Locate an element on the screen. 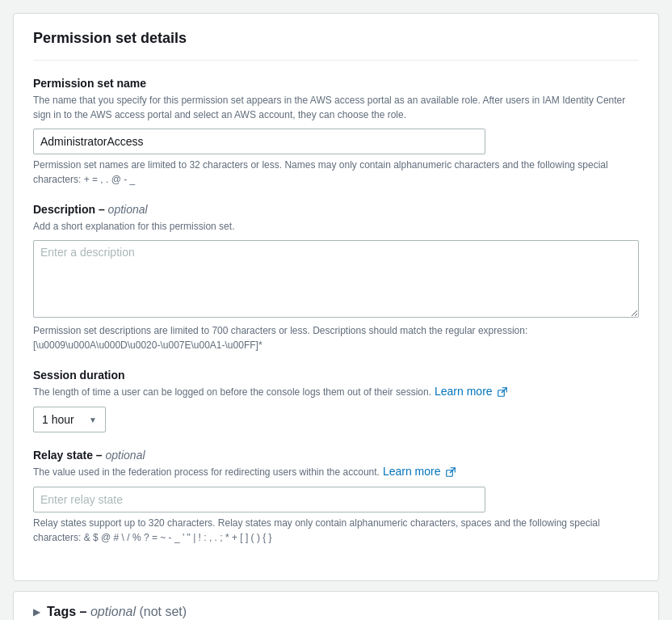  chevron-down-icon: ▼ is located at coordinates (93, 420).